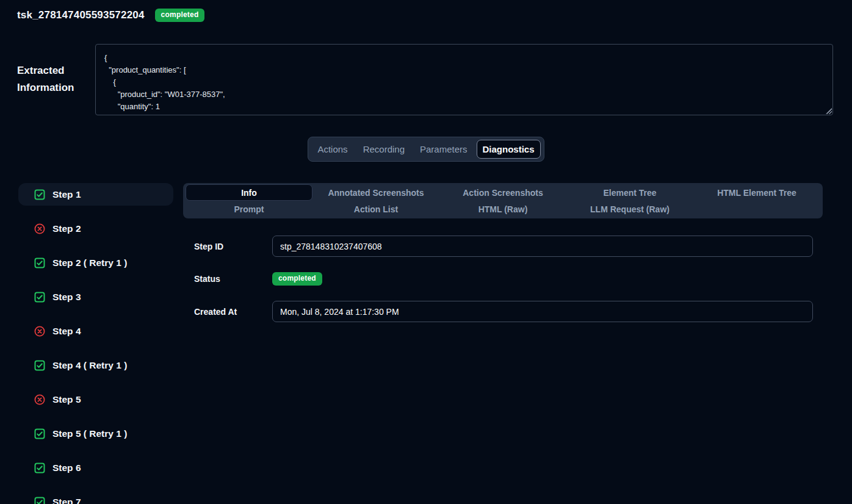  I want to click on extracted-label-line2: Information, so click(56, 88).